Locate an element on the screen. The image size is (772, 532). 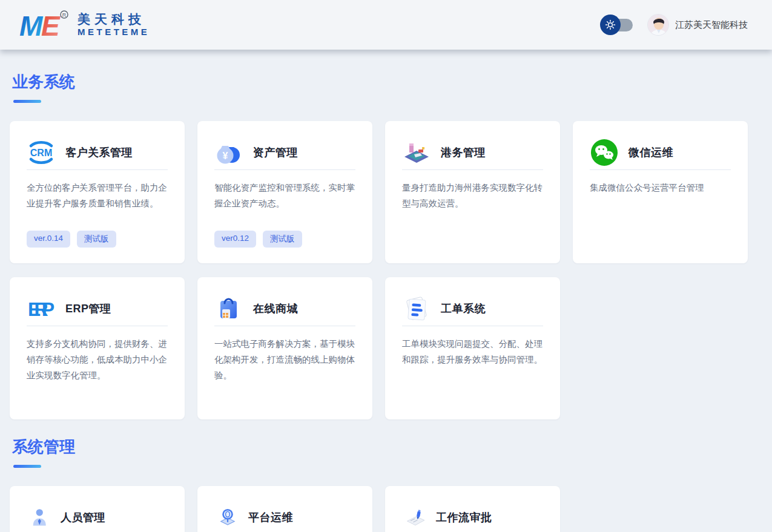
workorder-icon is located at coordinates (417, 309).